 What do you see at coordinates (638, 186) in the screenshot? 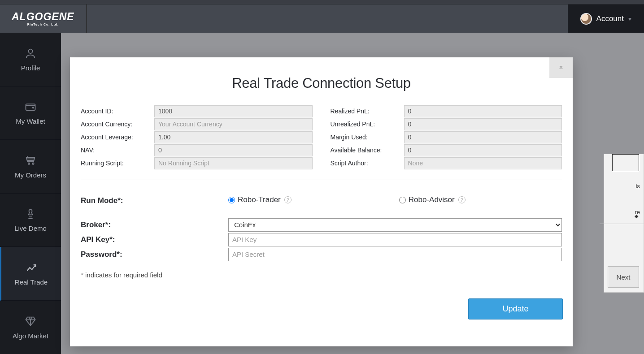
I see `bg-text-fragment: is ◆` at bounding box center [638, 186].